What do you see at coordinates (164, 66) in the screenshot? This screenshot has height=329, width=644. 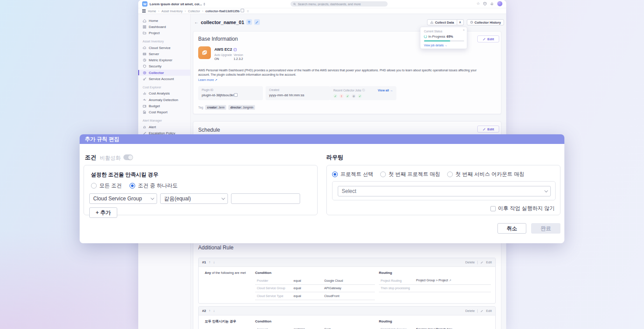 I see `sidebar-item-security: Security` at bounding box center [164, 66].